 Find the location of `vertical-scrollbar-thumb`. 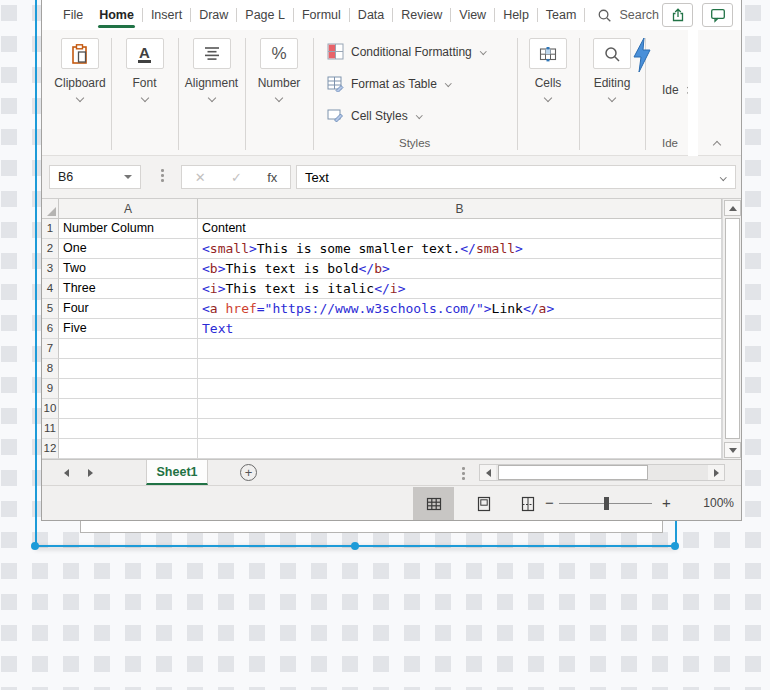

vertical-scrollbar-thumb is located at coordinates (732, 328).